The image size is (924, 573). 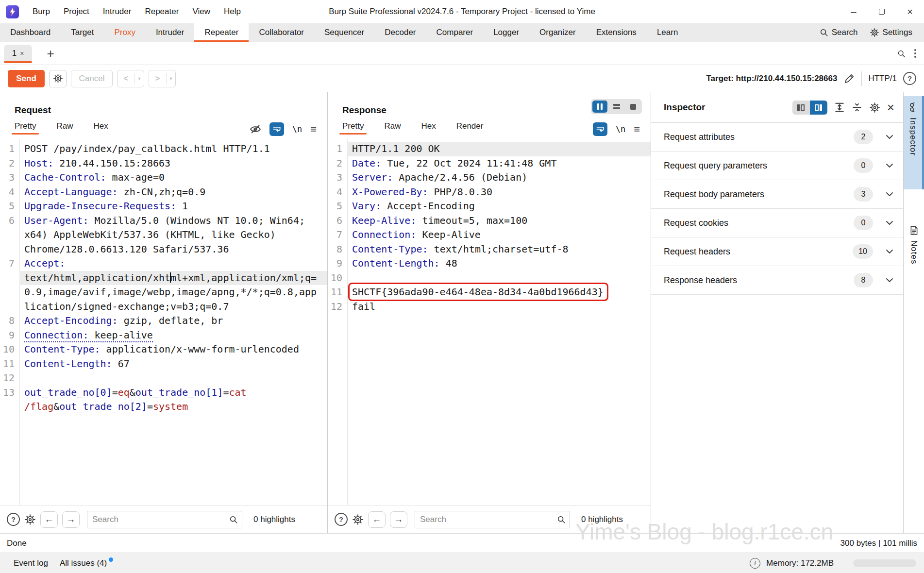 What do you see at coordinates (255, 129) in the screenshot?
I see `hide-nonprintable-icon` at bounding box center [255, 129].